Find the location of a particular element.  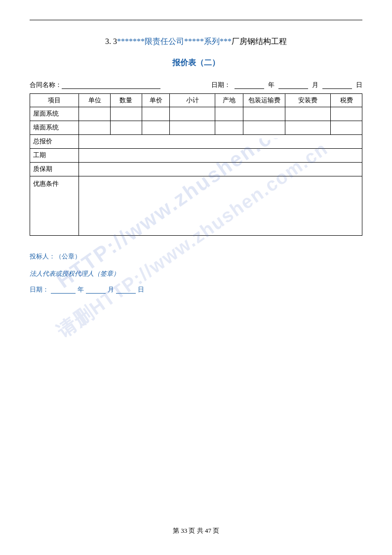

th-subtotal: 小计 is located at coordinates (193, 100).